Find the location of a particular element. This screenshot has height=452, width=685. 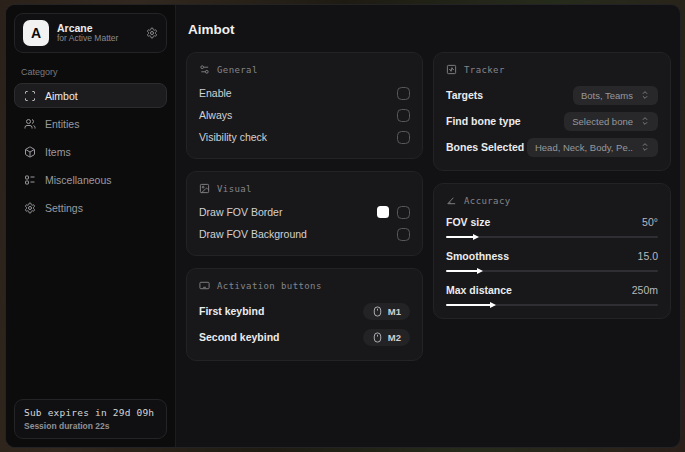

sidebar-item-miscellaneous: Miscellaneous is located at coordinates (90, 180).